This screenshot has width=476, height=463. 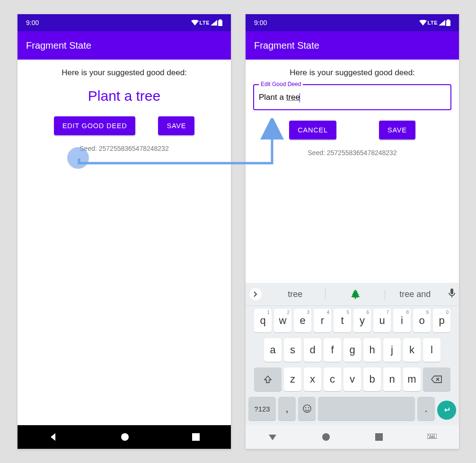 I want to click on key-comma: ,, so click(x=287, y=409).